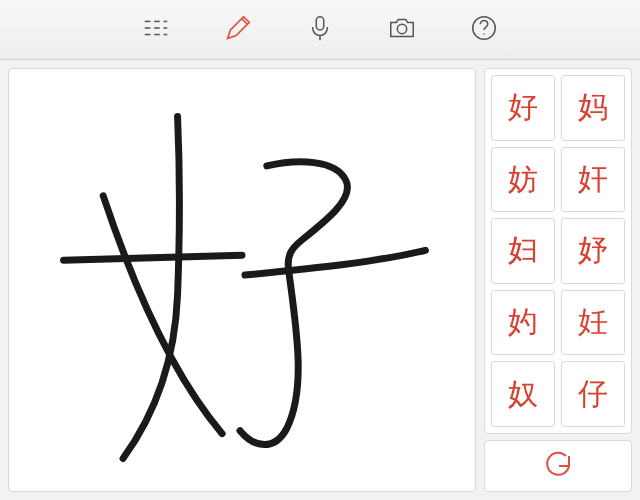  I want to click on microphone-icon, so click(320, 30).